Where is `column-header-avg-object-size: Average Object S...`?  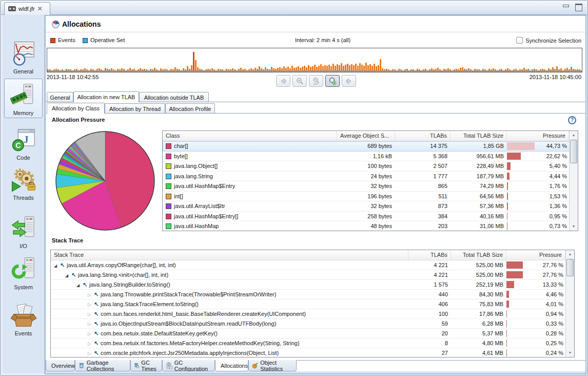
column-header-avg-object-size: Average Object S... is located at coordinates (366, 136).